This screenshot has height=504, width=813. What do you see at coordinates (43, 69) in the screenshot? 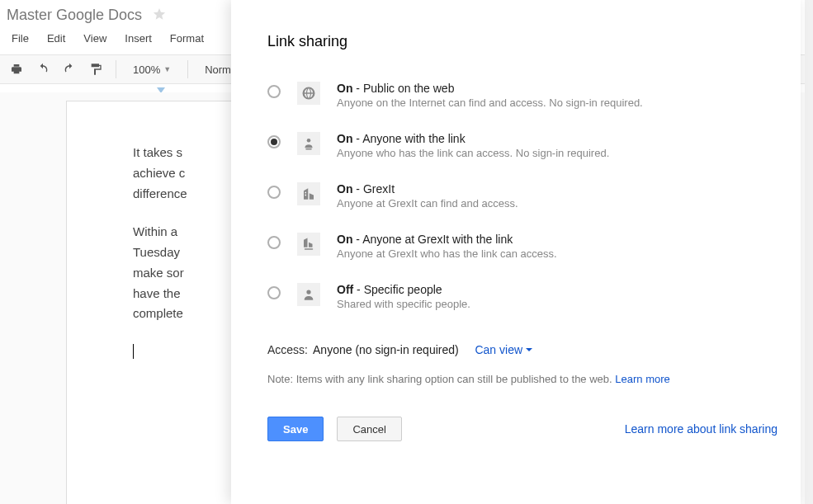
I see `undo-icon` at bounding box center [43, 69].